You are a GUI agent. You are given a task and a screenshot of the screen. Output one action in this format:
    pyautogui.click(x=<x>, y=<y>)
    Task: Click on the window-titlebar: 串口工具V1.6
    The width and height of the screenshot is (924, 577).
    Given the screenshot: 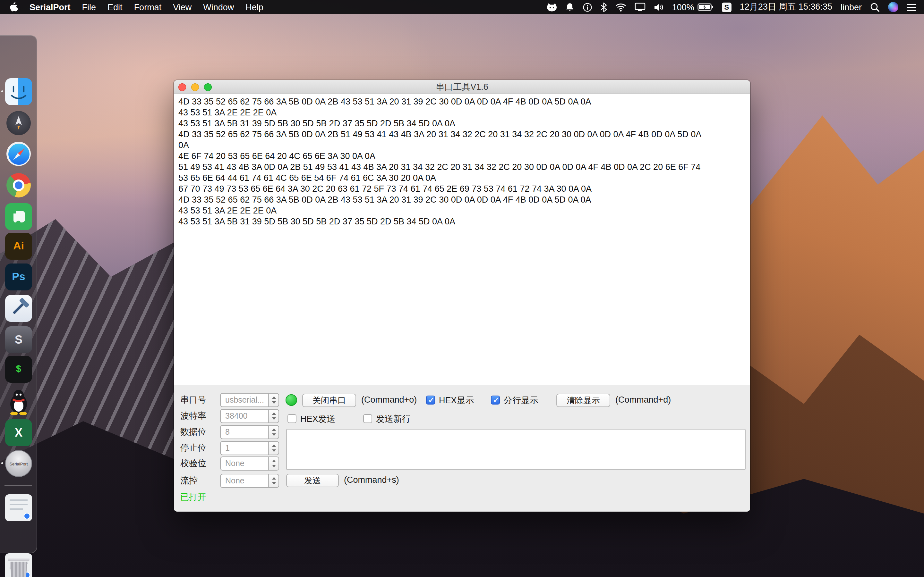 What is the action you would take?
    pyautogui.click(x=462, y=87)
    